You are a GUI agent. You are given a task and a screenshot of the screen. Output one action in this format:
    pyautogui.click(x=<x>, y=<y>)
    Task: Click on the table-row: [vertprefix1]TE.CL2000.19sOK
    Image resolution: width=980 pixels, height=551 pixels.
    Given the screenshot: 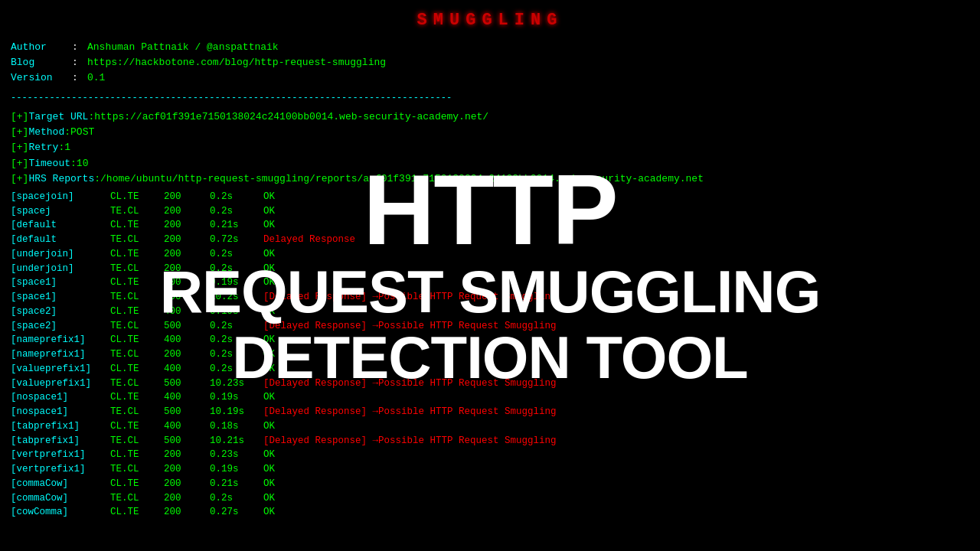 What is the action you would take?
    pyautogui.click(x=490, y=470)
    